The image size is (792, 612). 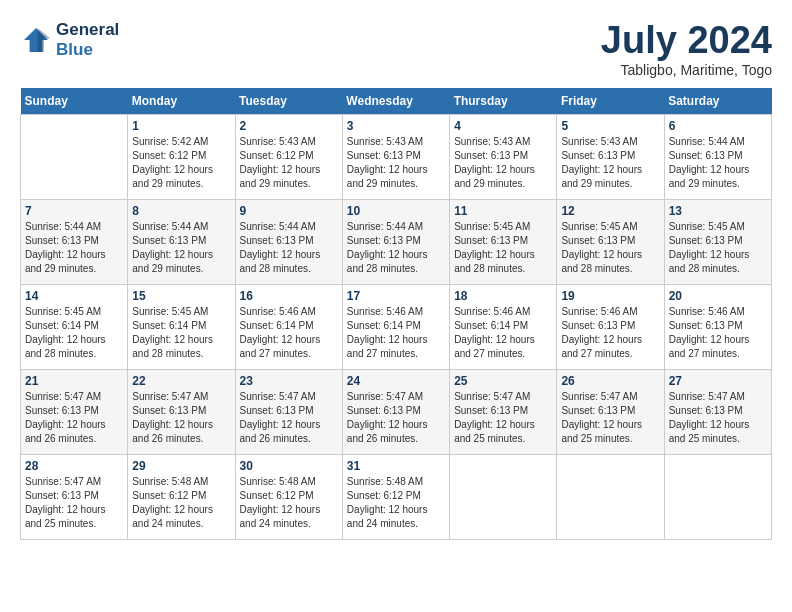 I want to click on day-number: 22, so click(x=181, y=381).